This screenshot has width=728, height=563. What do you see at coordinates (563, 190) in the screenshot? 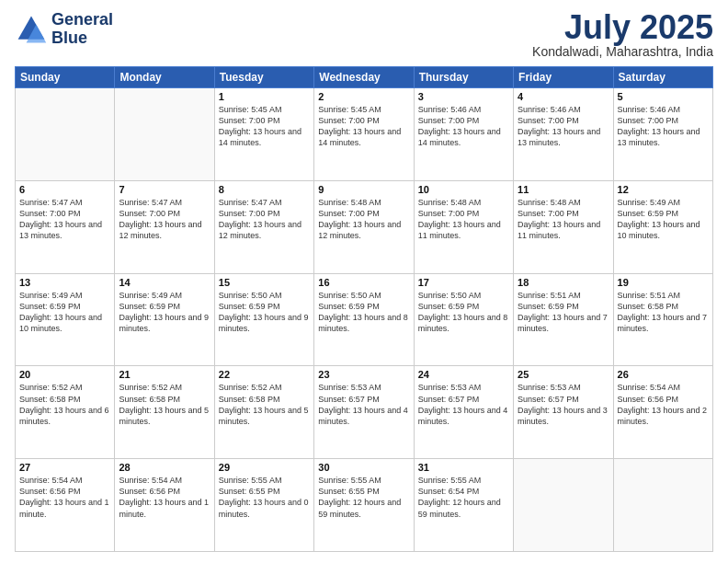
I see `day-number: 11` at bounding box center [563, 190].